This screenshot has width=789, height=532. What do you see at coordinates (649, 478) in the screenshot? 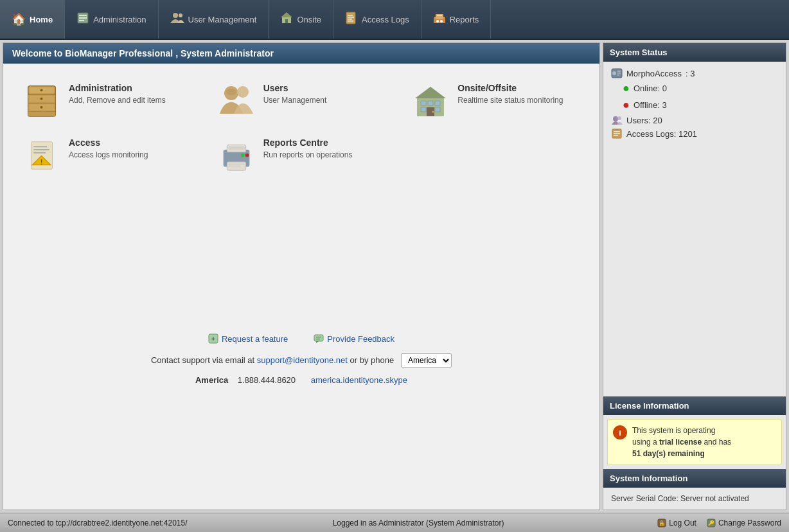
I see `system-info-title: System Information` at bounding box center [649, 478].